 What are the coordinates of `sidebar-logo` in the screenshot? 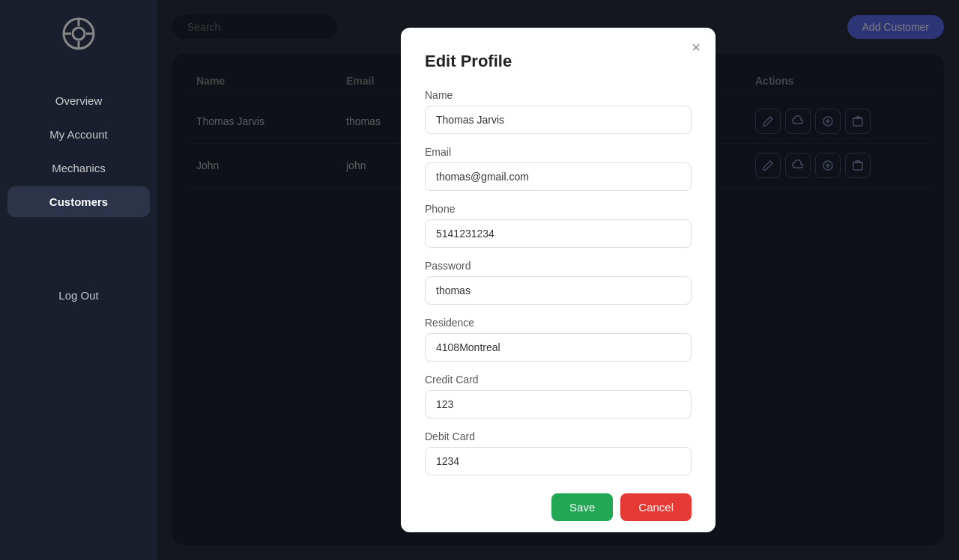 It's located at (79, 50).